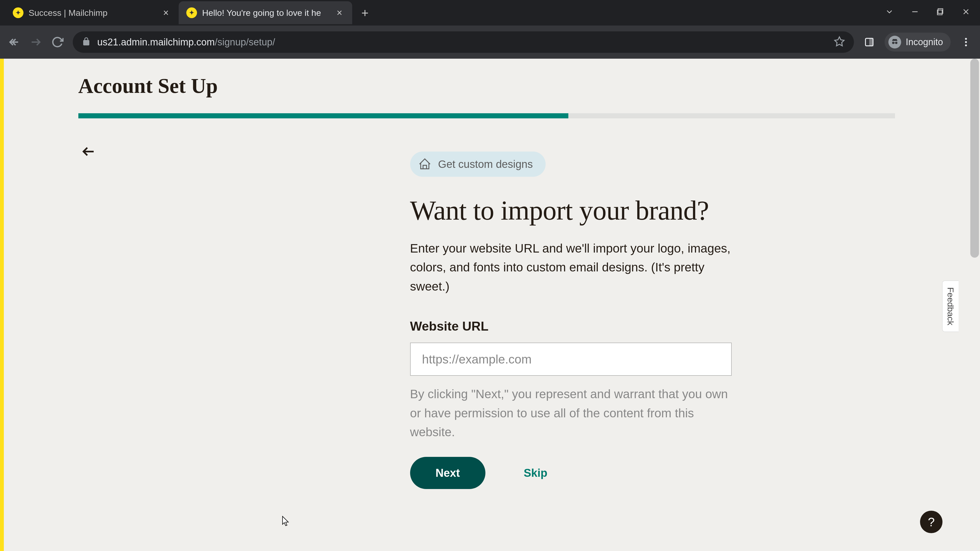 This screenshot has width=980, height=551. What do you see at coordinates (940, 13) in the screenshot?
I see `maximize-icon` at bounding box center [940, 13].